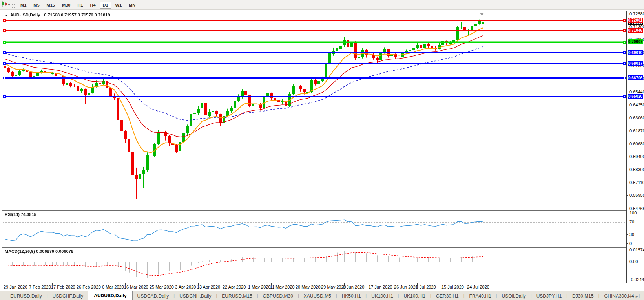 The height and width of the screenshot is (300, 644). I want to click on hline-price-badge: 0.70007, so click(635, 42).